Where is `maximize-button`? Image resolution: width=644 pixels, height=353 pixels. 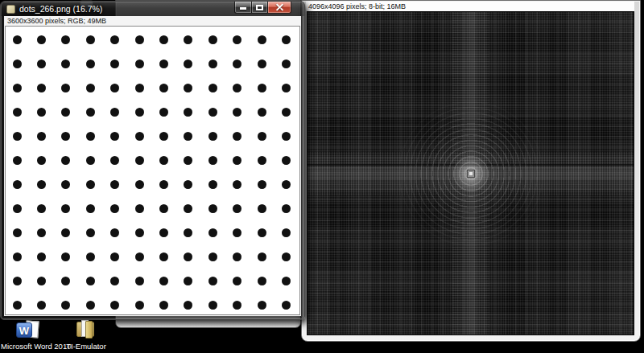 maximize-button is located at coordinates (259, 8).